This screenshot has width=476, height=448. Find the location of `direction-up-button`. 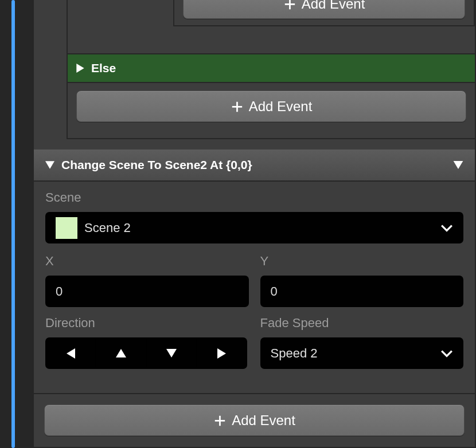

direction-up-button is located at coordinates (121, 353).